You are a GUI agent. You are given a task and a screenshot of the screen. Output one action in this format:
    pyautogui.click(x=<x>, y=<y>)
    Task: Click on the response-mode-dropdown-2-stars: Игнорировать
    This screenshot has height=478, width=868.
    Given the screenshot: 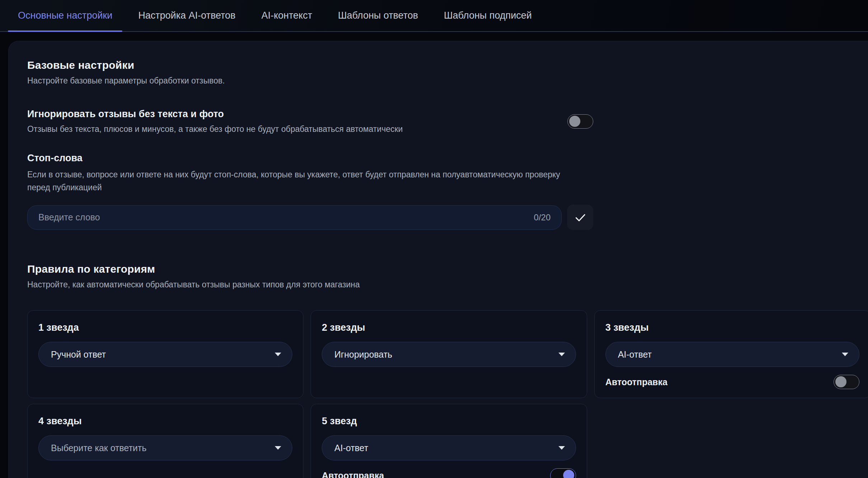 What is the action you would take?
    pyautogui.click(x=449, y=354)
    